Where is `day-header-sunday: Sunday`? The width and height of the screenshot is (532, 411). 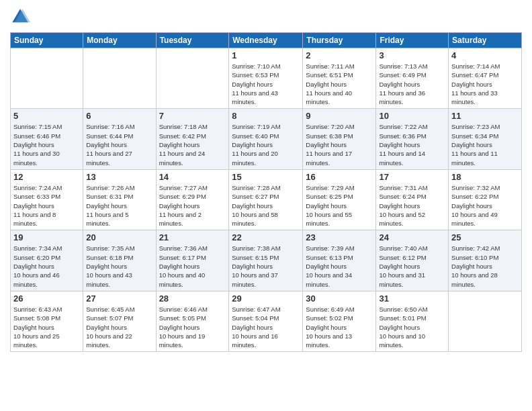 day-header-sunday: Sunday is located at coordinates (47, 40).